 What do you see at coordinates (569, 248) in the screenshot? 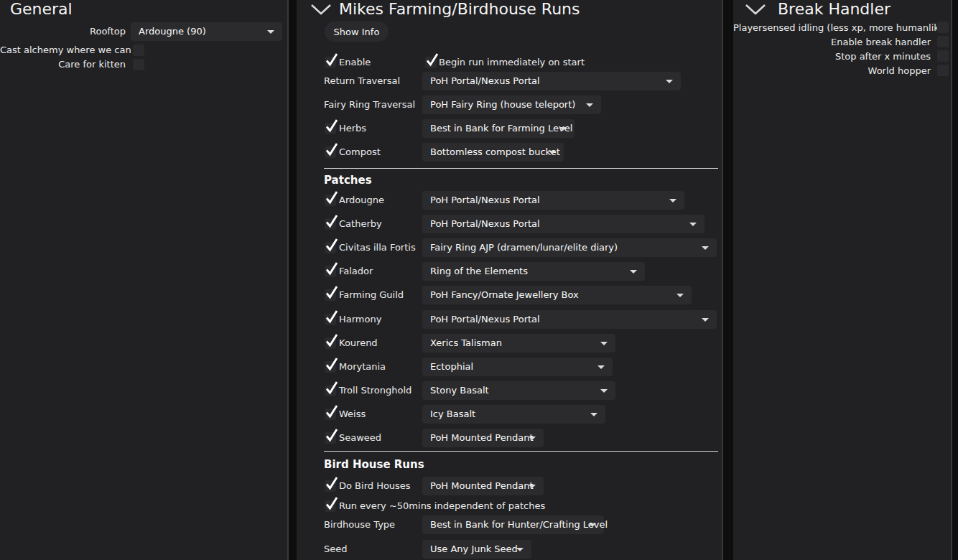
I see `civitas-illa-fortis-dropdown: Fairy Ring AJP (dramen/lunar/elite diary…` at bounding box center [569, 248].